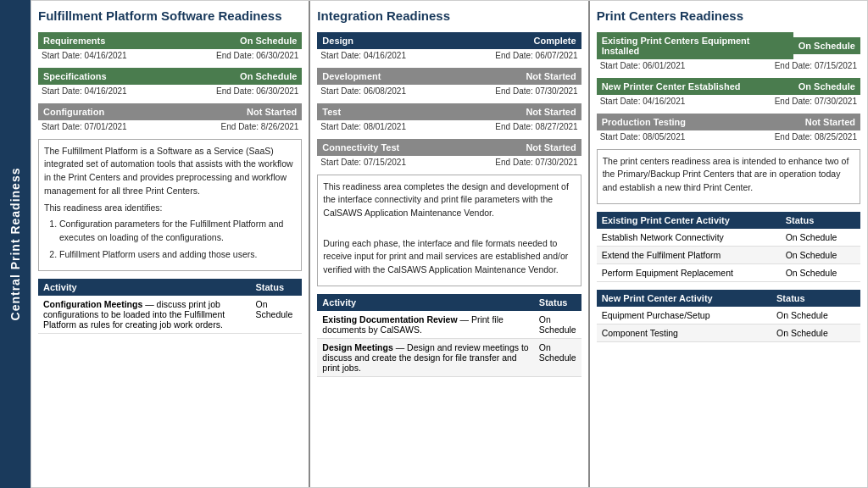 This screenshot has width=868, height=488. I want to click on table-row: Existing Documentation Review — Print fi…, so click(449, 325).